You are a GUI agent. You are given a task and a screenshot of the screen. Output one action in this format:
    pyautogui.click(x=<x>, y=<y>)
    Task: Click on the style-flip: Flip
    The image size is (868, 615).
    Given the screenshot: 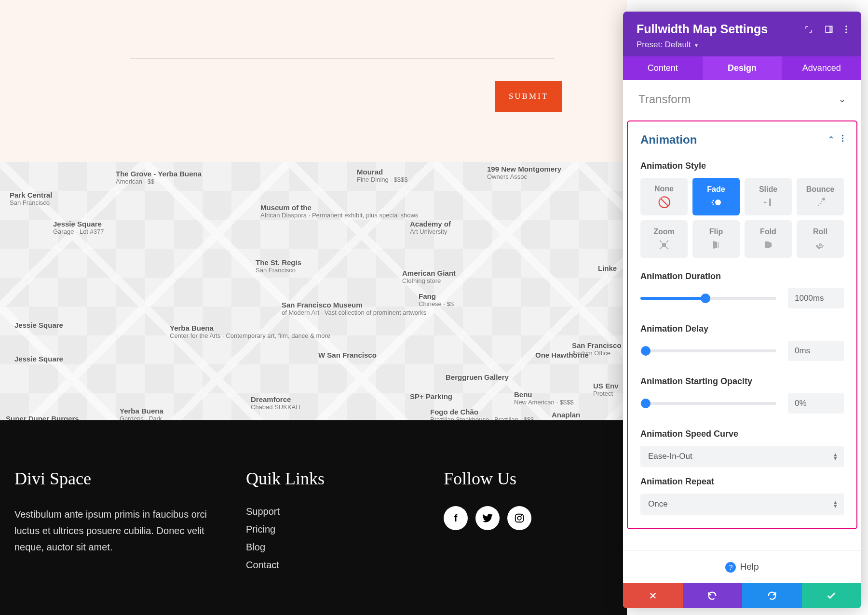 What is the action you would take?
    pyautogui.click(x=716, y=239)
    